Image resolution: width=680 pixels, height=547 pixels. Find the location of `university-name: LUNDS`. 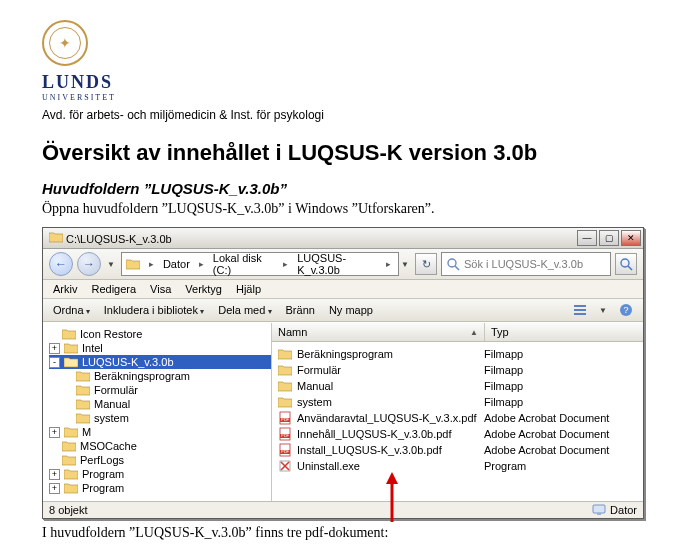

university-name: LUNDS is located at coordinates (340, 82).